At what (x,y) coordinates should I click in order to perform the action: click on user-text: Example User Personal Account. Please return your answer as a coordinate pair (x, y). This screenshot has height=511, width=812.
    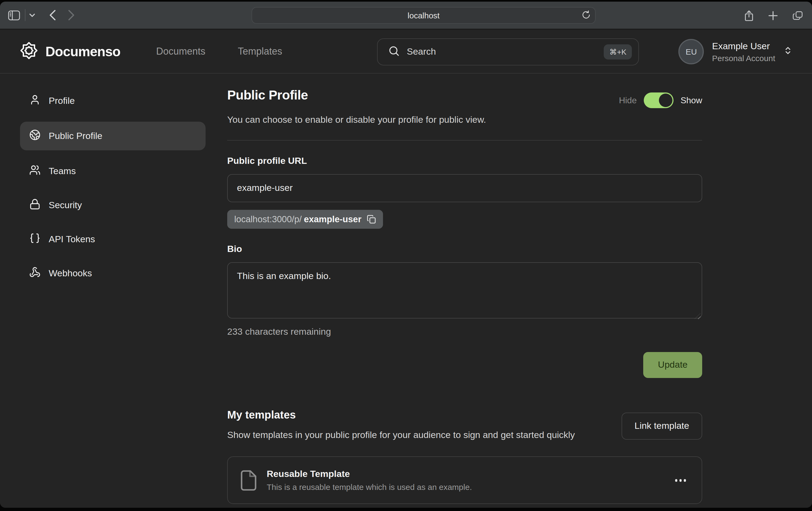
    Looking at the image, I should click on (744, 52).